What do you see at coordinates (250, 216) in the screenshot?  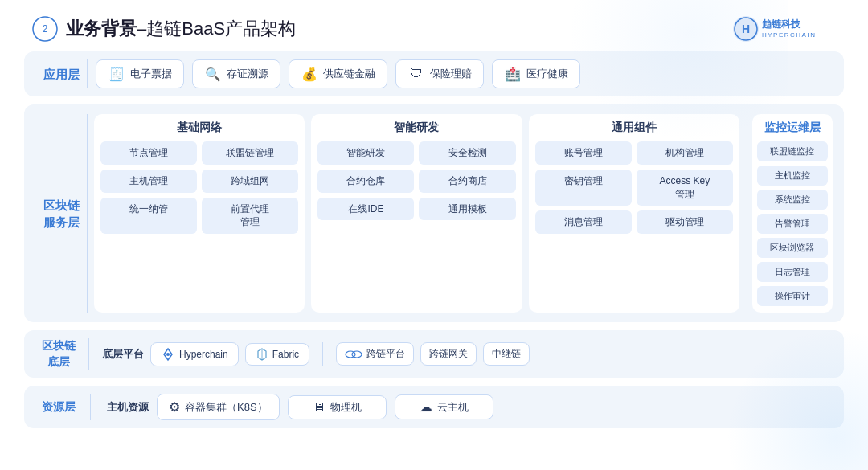 I see `cell-proxy-mgmt: 前置代理管理` at bounding box center [250, 216].